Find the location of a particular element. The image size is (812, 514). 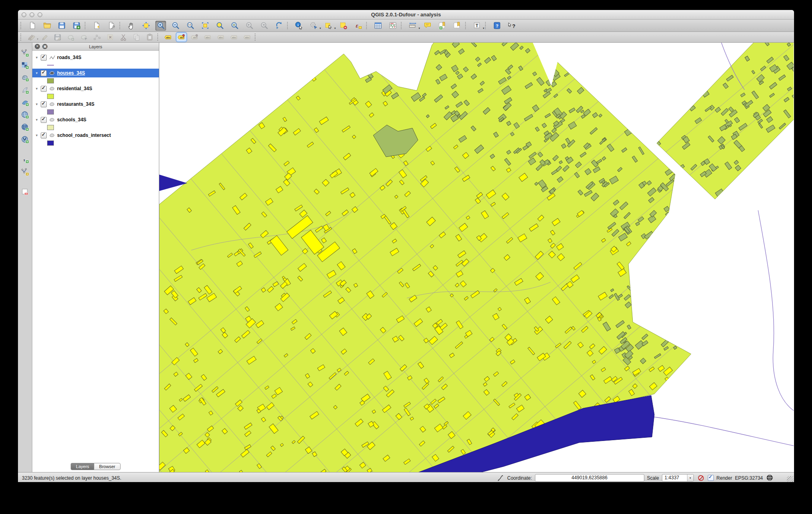

zoom-in-button is located at coordinates (160, 26).